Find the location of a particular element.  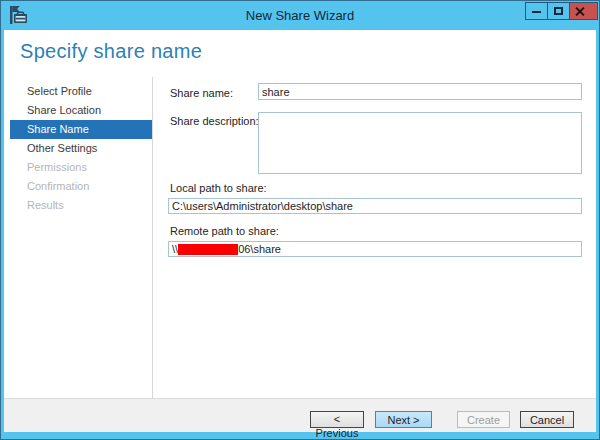

minimize-icon is located at coordinates (536, 12).